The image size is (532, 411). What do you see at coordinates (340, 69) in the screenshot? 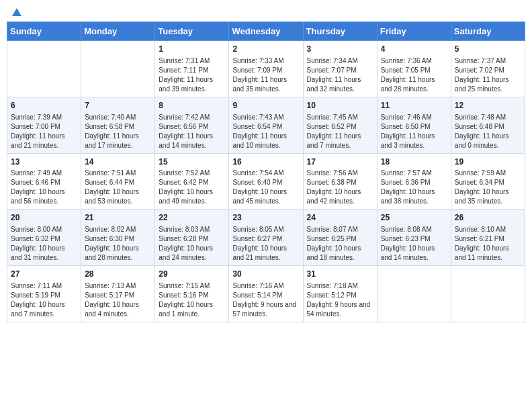
I see `calendar-cell-4: 3Sunrise: 7:34 AMSunset: 7:07 PMDaylight…` at bounding box center [340, 69].